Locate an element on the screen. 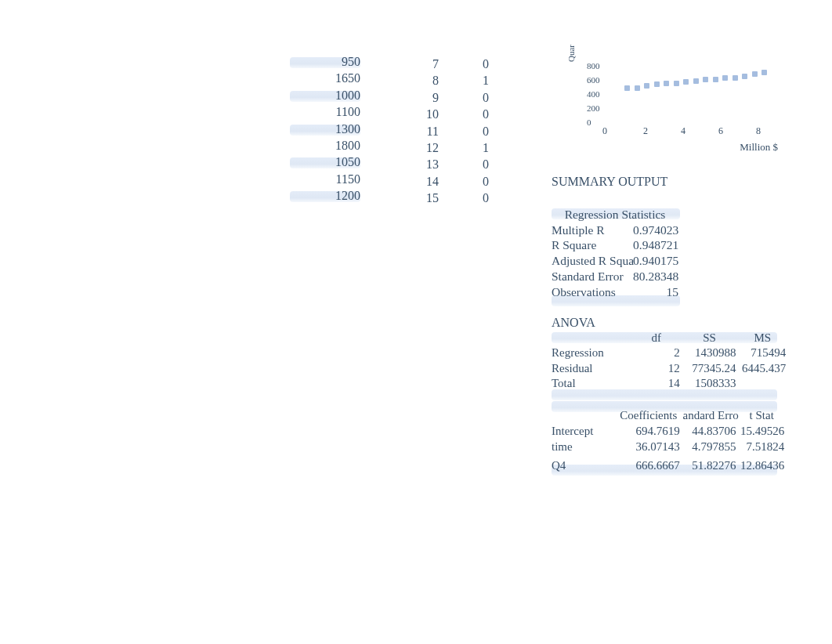 The height and width of the screenshot is (644, 832). cell: 1050 is located at coordinates (348, 161).